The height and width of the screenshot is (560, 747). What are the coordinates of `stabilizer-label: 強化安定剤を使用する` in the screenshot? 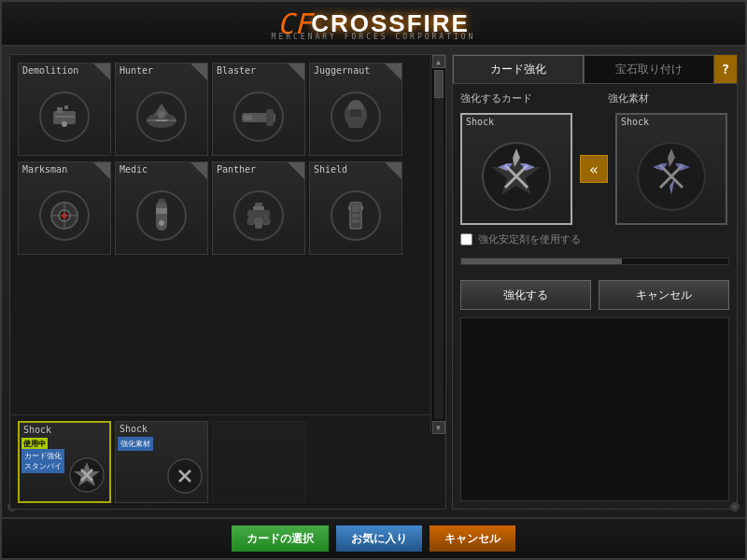 It's located at (529, 239).